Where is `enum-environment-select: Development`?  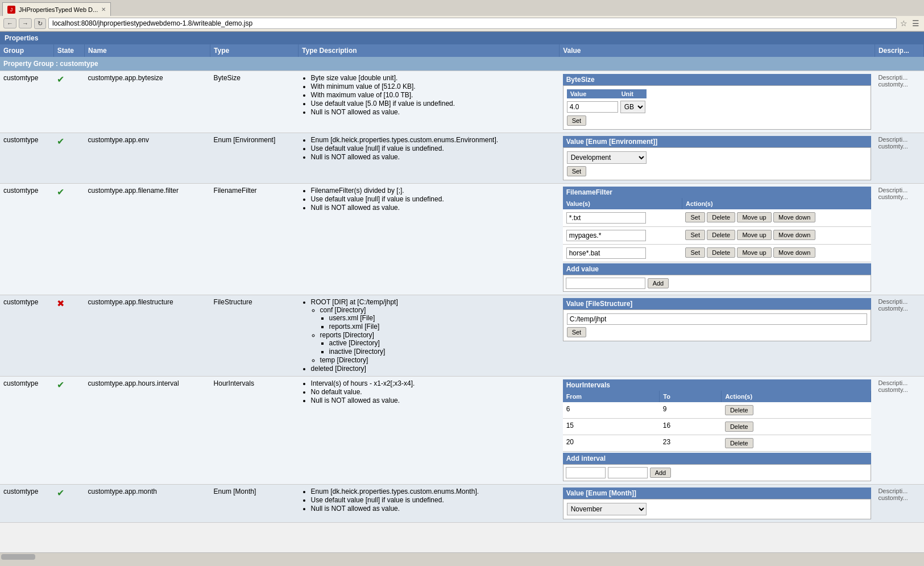
enum-environment-select: Development is located at coordinates (607, 158).